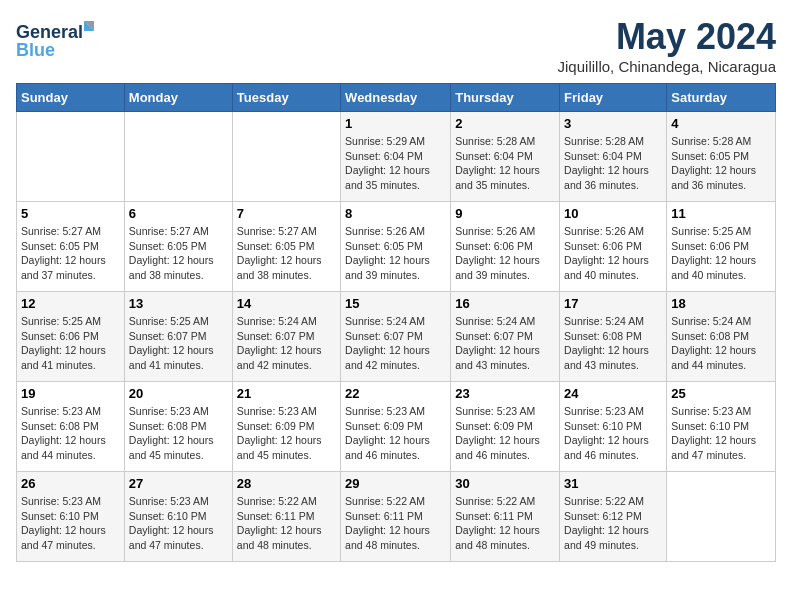  I want to click on day-number: 13, so click(178, 304).